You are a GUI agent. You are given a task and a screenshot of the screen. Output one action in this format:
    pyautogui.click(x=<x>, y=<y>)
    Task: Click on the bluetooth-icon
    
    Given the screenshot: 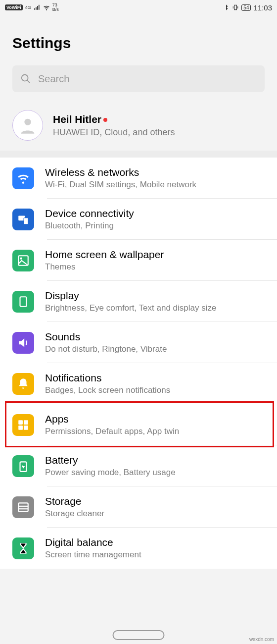 What is the action you would take?
    pyautogui.click(x=226, y=7)
    